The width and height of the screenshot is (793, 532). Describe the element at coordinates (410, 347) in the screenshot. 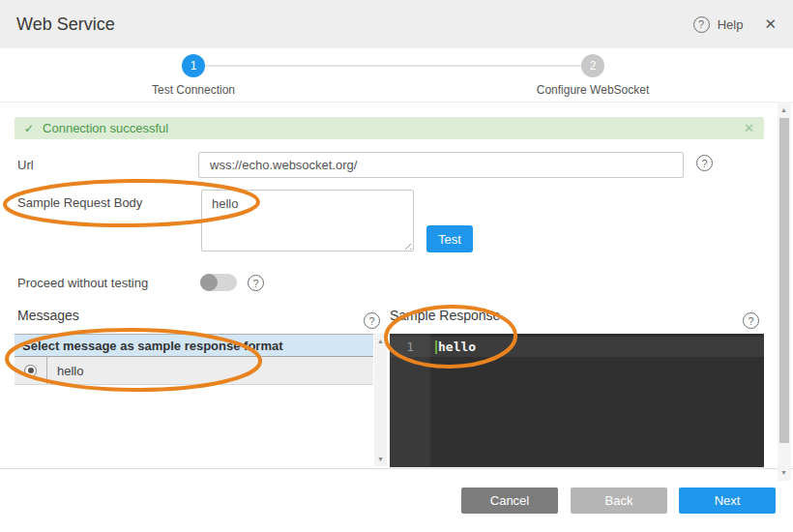

I see `line-number: 1` at that location.